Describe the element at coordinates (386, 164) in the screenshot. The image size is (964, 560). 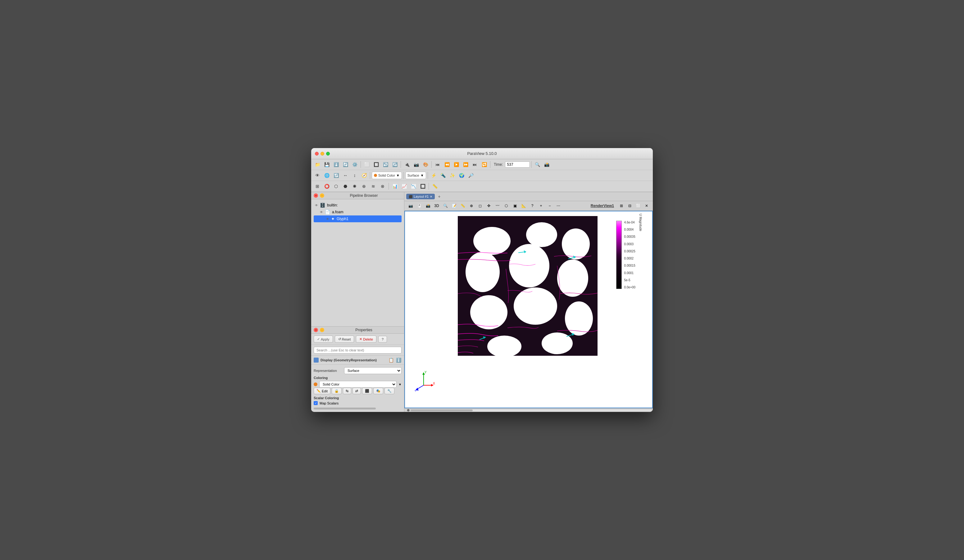
I see `undo-button: ↩️` at that location.